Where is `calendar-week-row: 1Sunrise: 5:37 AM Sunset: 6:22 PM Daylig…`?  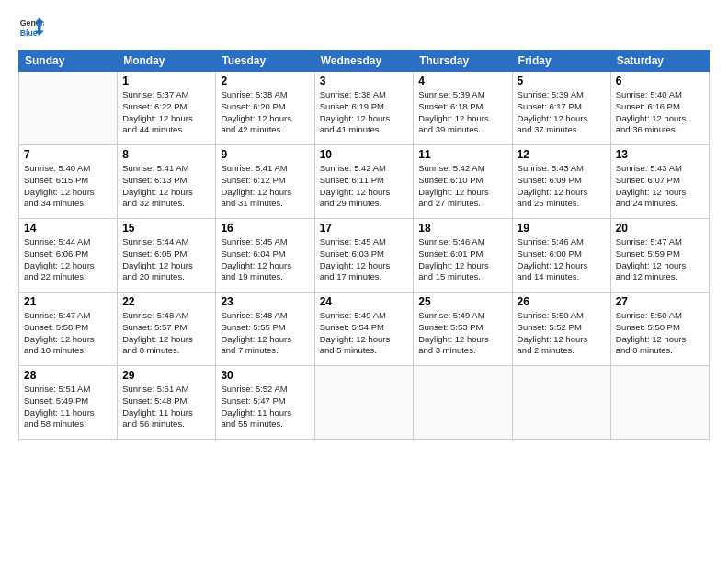
calendar-week-row: 1Sunrise: 5:37 AM Sunset: 6:22 PM Daylig… is located at coordinates (364, 109).